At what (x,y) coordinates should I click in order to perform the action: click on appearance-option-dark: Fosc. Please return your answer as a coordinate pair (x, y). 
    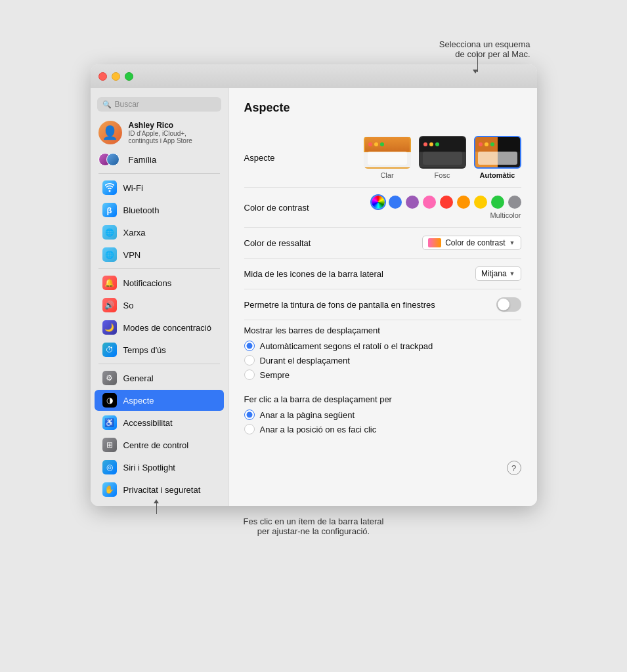
    Looking at the image, I should click on (443, 158).